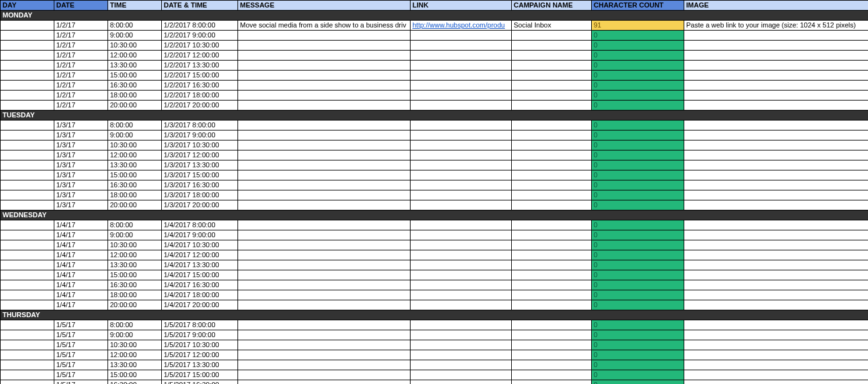  What do you see at coordinates (435, 245) in the screenshot?
I see `table-row: 1/4/1710:30:001/4/2017 10:30:000` at bounding box center [435, 245].